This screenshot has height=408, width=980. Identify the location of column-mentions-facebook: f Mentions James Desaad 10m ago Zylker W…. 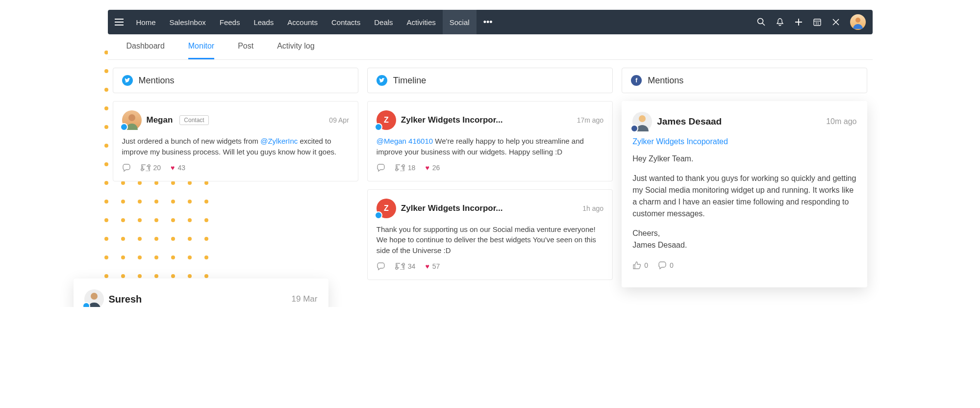
(744, 178).